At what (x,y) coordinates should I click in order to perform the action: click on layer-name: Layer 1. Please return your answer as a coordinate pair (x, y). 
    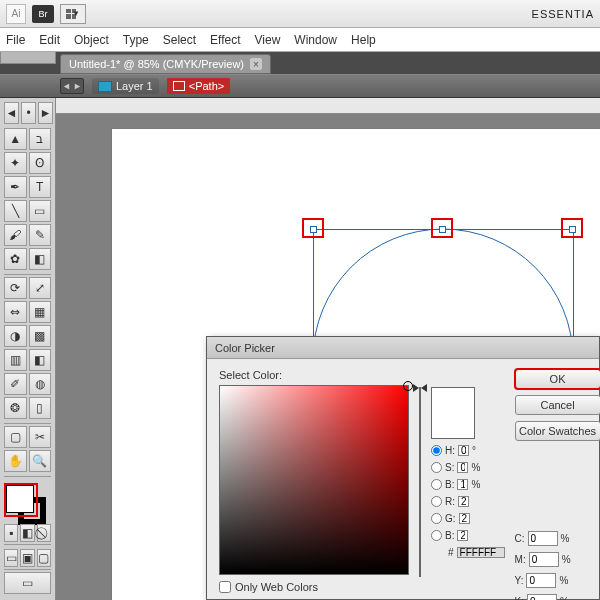
    Looking at the image, I should click on (134, 86).